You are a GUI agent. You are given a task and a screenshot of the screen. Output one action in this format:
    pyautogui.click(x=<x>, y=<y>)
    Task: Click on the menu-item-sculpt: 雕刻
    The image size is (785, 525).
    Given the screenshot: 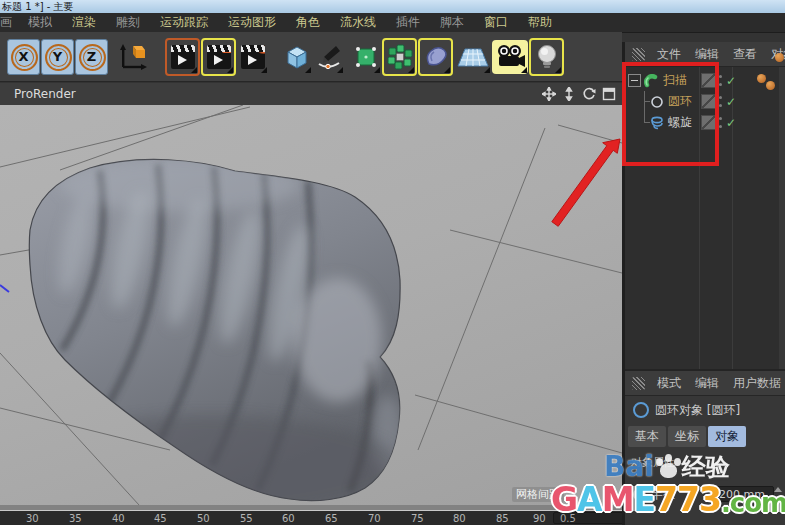 What is the action you would take?
    pyautogui.click(x=128, y=22)
    